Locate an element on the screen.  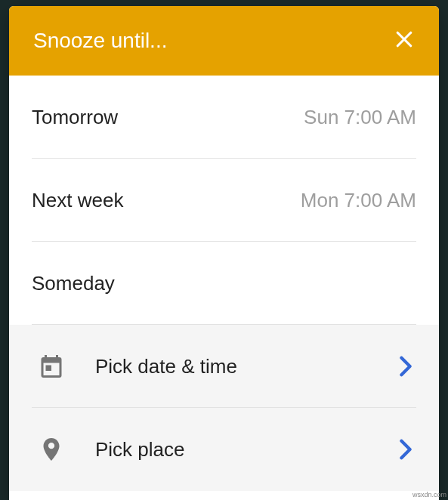
watermark: wsxdn.com is located at coordinates (429, 495).